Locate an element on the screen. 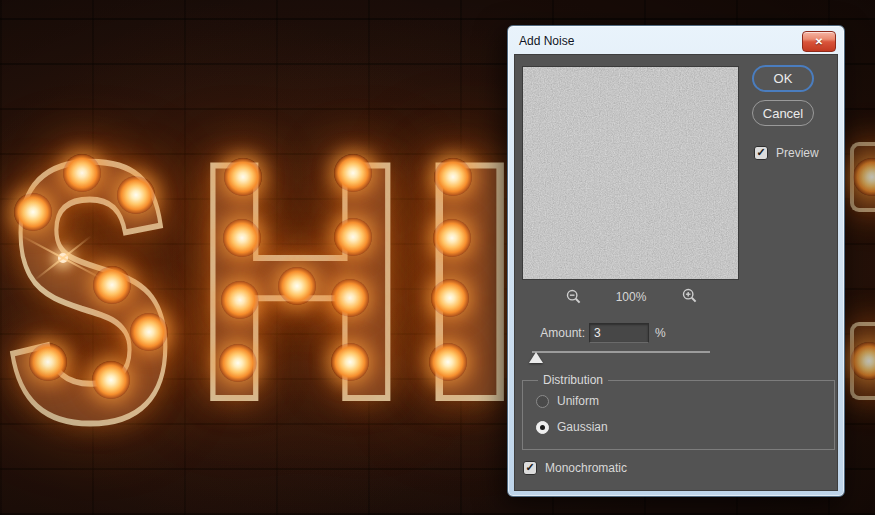 The height and width of the screenshot is (515, 875). uniform-option: Uniform is located at coordinates (568, 401).